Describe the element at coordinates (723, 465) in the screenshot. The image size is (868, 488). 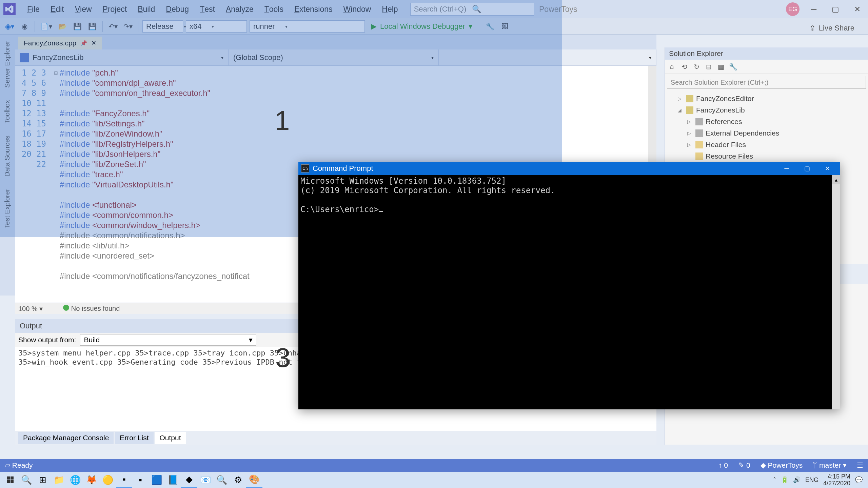
I see `publish-icon: ↑ 0` at that location.